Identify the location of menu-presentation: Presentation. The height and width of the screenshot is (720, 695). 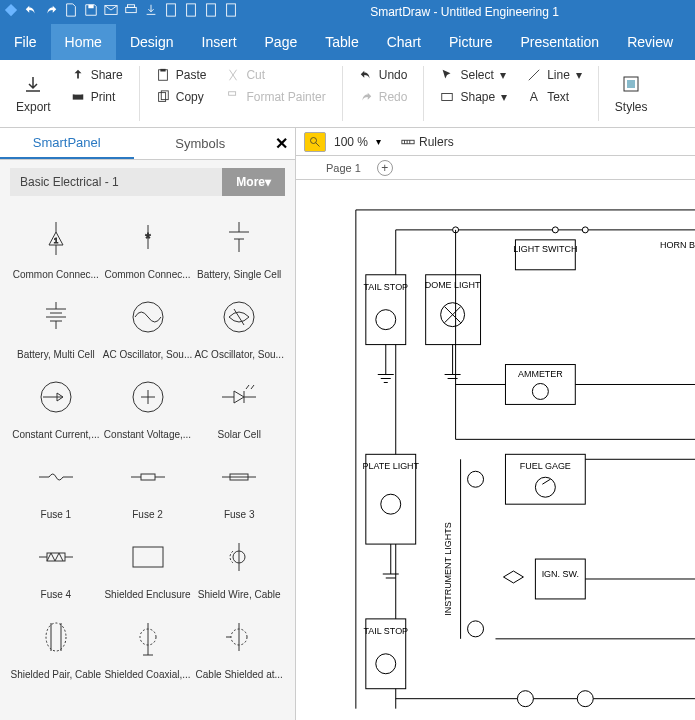
(560, 42).